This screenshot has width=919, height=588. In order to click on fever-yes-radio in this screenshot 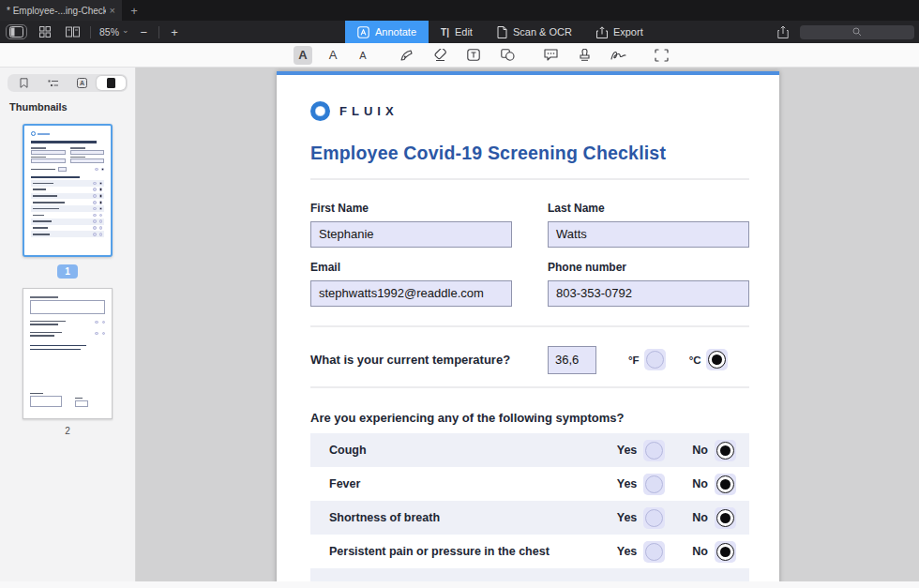, I will do `click(655, 484)`.